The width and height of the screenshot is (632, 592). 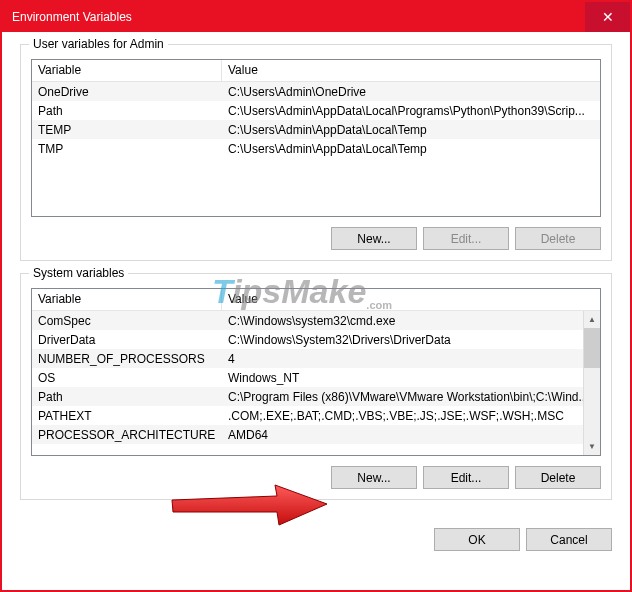 I want to click on scroll-thumb, so click(x=592, y=348).